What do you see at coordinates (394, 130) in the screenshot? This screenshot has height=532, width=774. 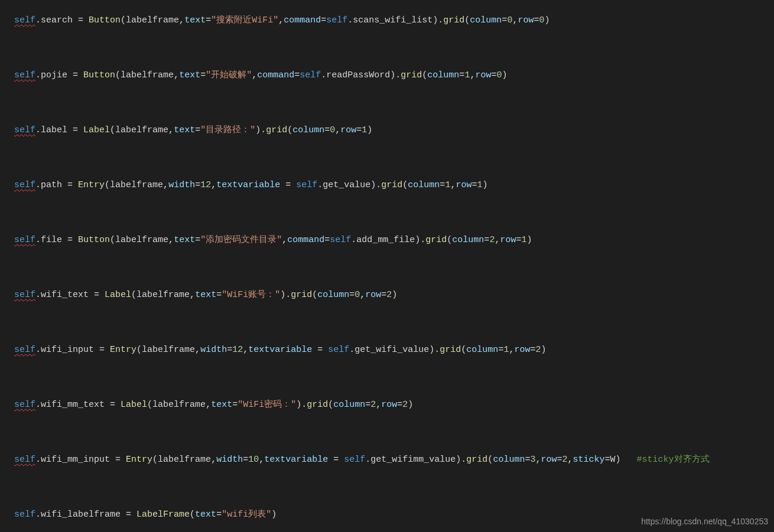 I see `code-line: self.label = Label(labelframe,text="目录路径…` at bounding box center [394, 130].